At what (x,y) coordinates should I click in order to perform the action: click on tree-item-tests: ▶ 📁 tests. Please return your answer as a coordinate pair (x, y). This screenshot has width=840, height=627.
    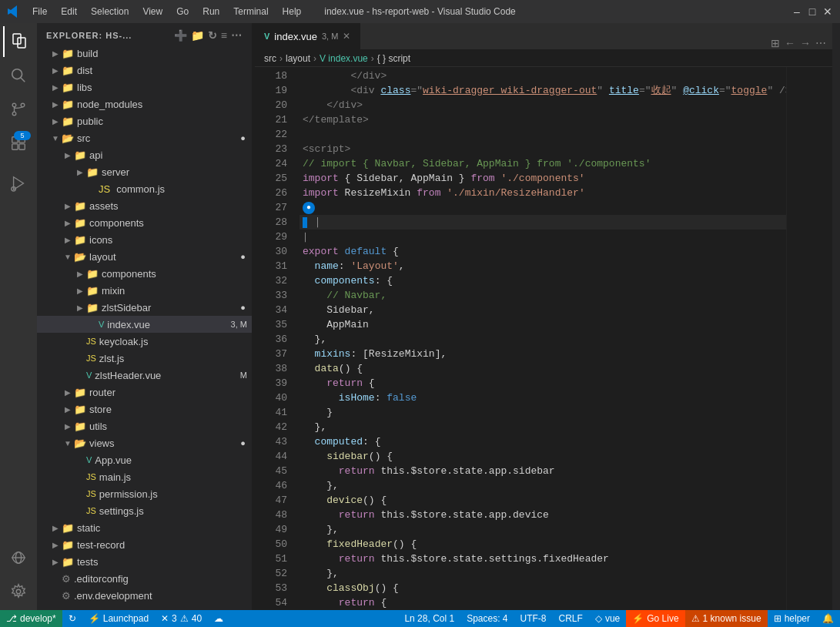
    Looking at the image, I should click on (145, 562).